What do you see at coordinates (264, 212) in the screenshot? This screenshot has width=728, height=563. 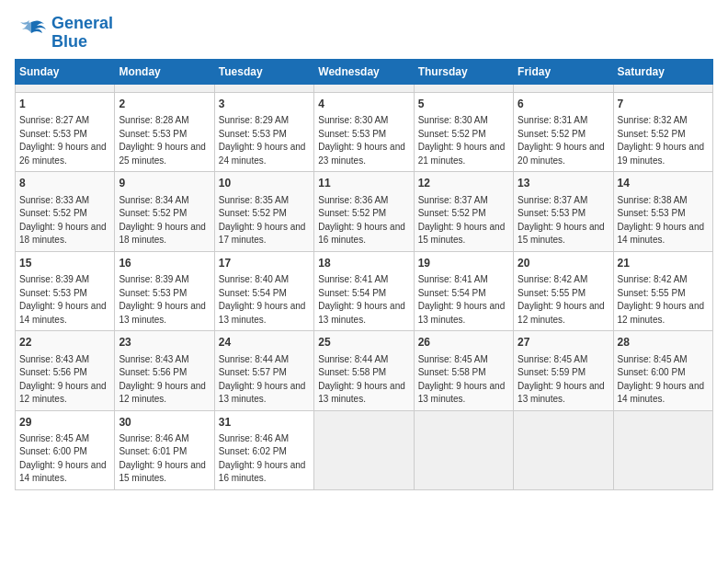 I see `calendar-day: 10Sunrise: 8:35 AM Sunset: 5:52 PM Dayli…` at bounding box center [264, 212].